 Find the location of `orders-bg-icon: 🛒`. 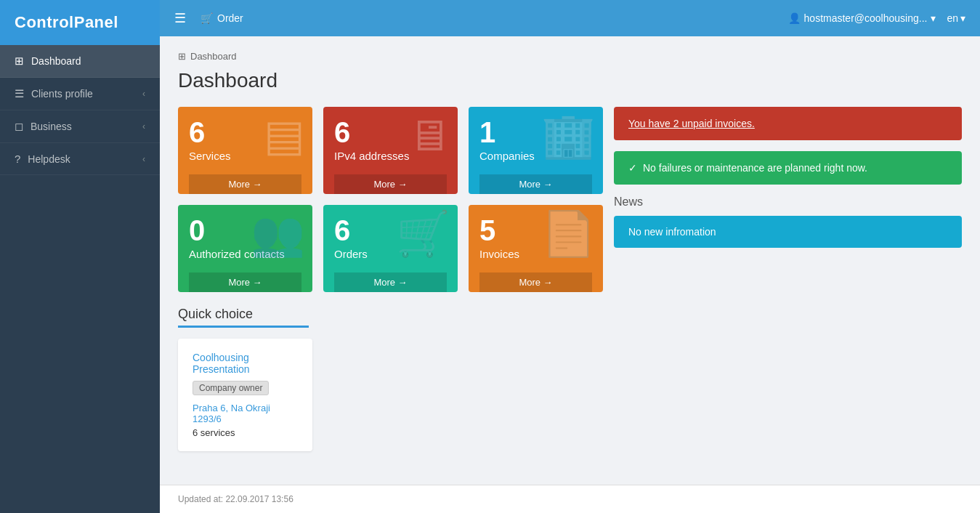

orders-bg-icon: 🛒 is located at coordinates (423, 234).